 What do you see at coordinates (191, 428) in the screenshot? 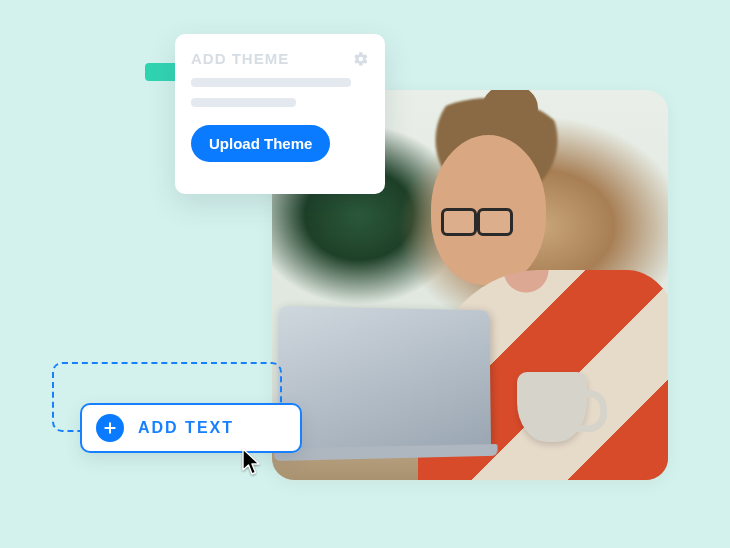
I see `add-text-button: ADD TEXT` at bounding box center [191, 428].